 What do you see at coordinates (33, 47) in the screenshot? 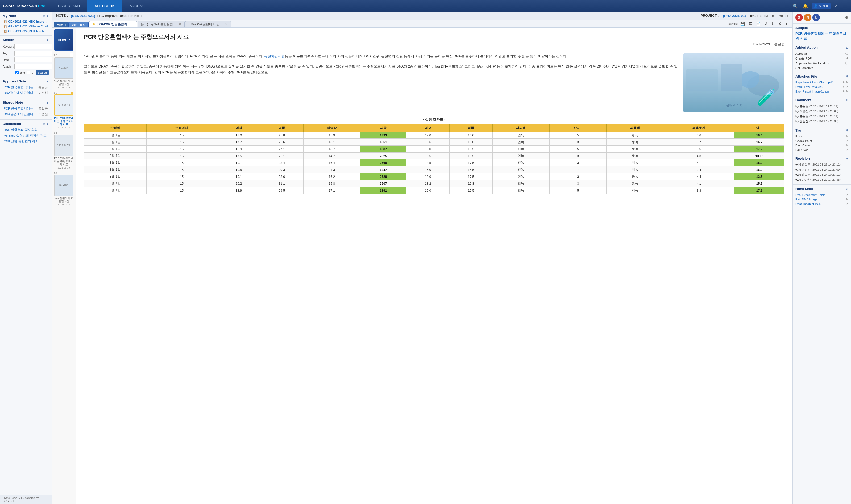
I see `keyword-input` at bounding box center [33, 47].